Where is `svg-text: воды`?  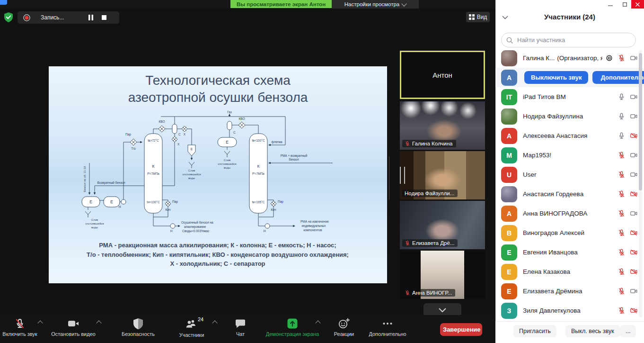
svg-text: воды is located at coordinates (95, 227).